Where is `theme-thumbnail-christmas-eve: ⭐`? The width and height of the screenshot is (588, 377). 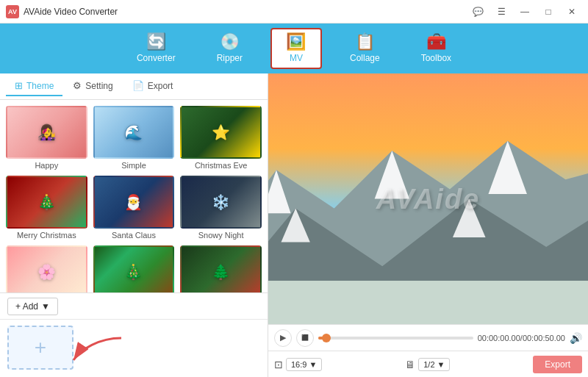 theme-thumbnail-christmas-eve: ⭐ is located at coordinates (220, 132).